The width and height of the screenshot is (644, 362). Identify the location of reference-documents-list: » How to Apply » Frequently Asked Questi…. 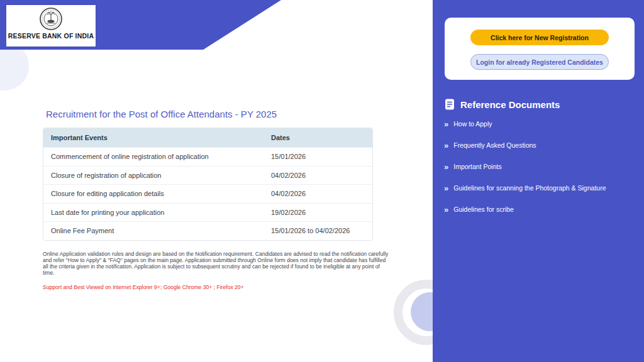
(538, 173).